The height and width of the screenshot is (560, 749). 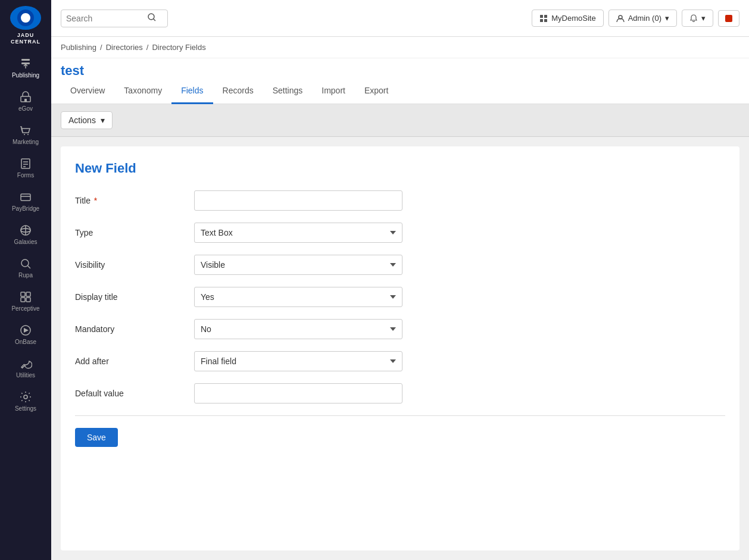 I want to click on sidebar-item-marketing: Marketing, so click(x=26, y=134).